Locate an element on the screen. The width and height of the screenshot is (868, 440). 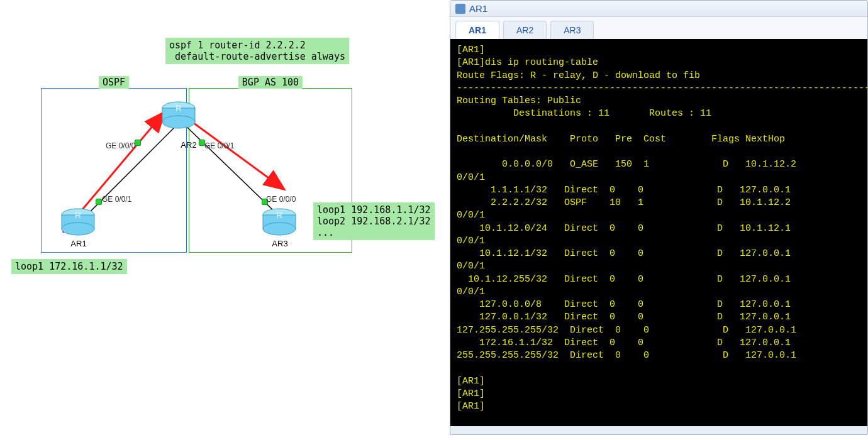
if-ar3-ge000: GE 0/0/0 is located at coordinates (281, 199).